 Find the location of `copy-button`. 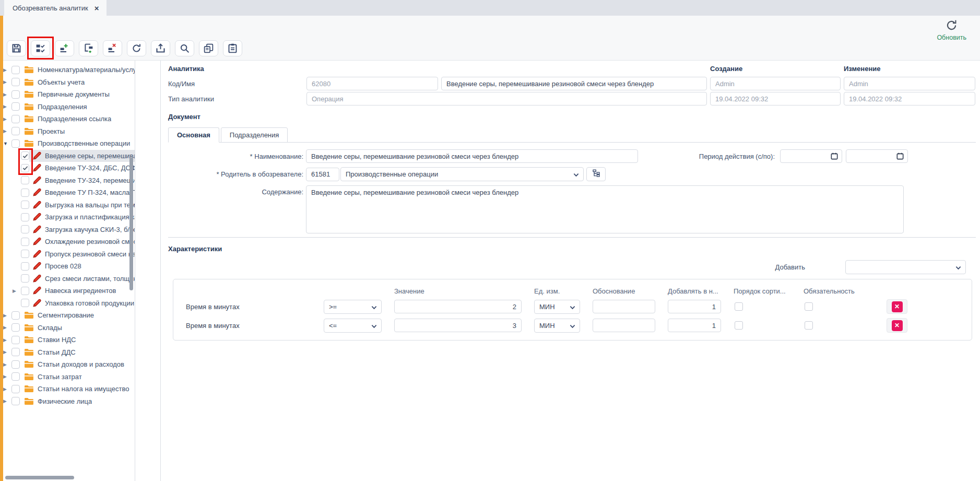

copy-button is located at coordinates (209, 48).